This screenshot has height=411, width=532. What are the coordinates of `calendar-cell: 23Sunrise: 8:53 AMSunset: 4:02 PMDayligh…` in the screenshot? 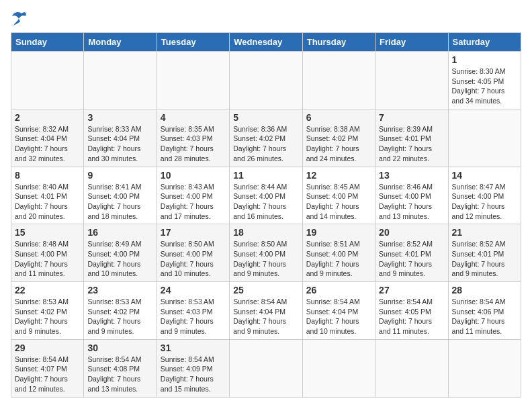 It's located at (120, 311).